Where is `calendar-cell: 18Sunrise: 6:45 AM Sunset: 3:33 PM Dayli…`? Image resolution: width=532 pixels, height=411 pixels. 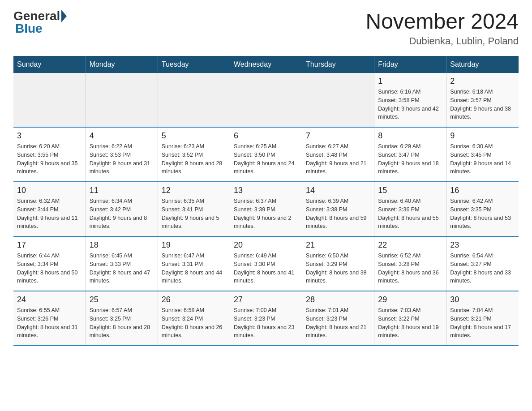
calendar-cell: 18Sunrise: 6:45 AM Sunset: 3:33 PM Dayli… is located at coordinates (122, 264).